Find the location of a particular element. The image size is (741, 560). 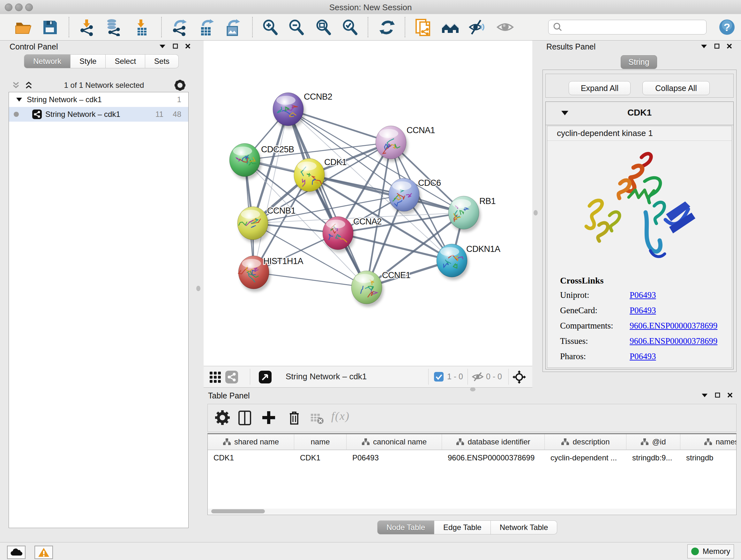

protein-card-header: CDK1 is located at coordinates (639, 113).